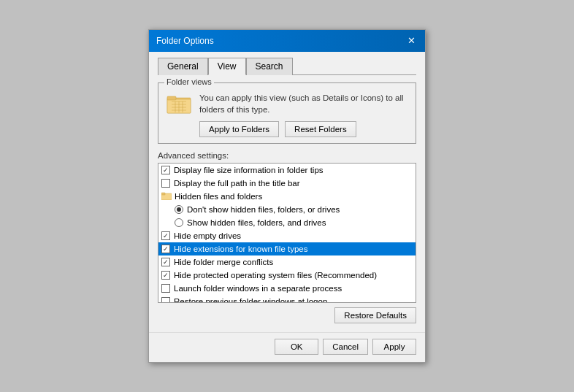 The image size is (574, 392). What do you see at coordinates (287, 236) in the screenshot?
I see `list-item: Hide empty drives` at bounding box center [287, 236].